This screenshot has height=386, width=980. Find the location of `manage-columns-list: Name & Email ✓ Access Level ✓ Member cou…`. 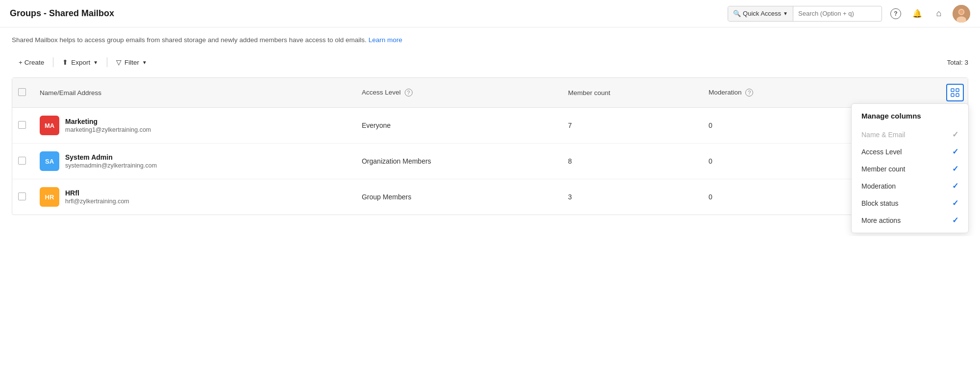

manage-columns-list: Name & Email ✓ Access Level ✓ Member cou… is located at coordinates (910, 177).